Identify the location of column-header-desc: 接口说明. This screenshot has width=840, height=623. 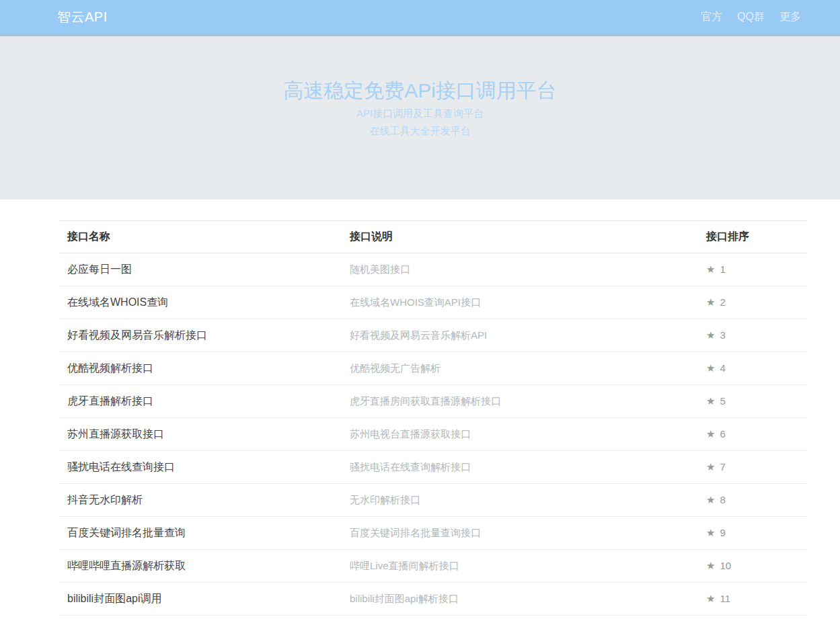
(528, 237).